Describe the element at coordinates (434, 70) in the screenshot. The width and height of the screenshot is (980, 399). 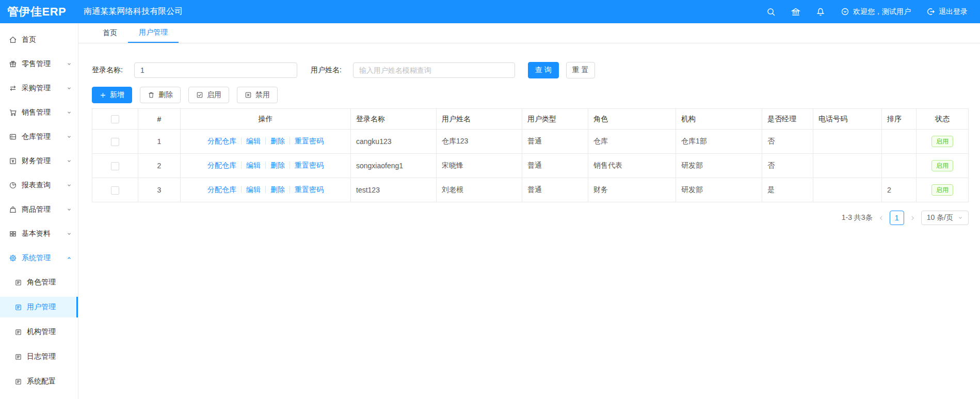
I see `user-name-input` at that location.